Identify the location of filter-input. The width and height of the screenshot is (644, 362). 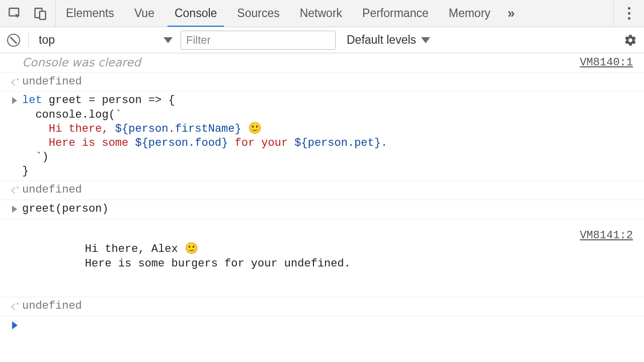
(258, 40).